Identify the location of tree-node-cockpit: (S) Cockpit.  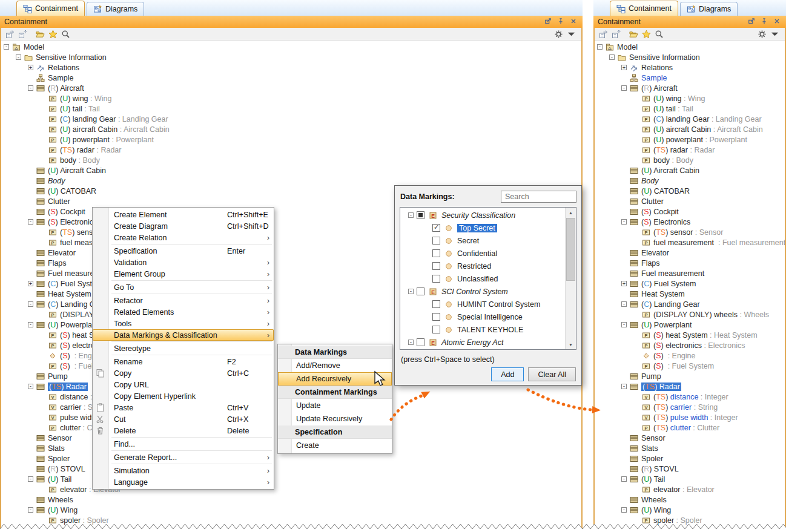
(690, 212).